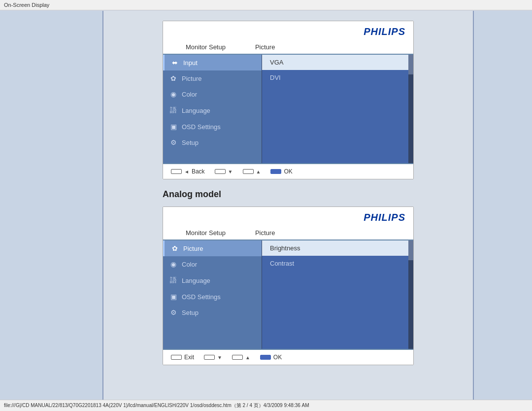  What do you see at coordinates (196, 110) in the screenshot?
I see `panel1-menu-label-language: Language` at bounding box center [196, 110].